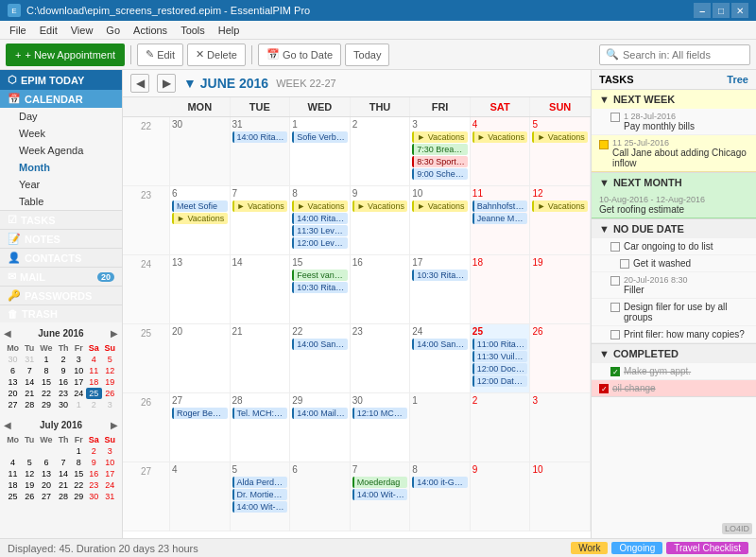  What do you see at coordinates (13, 382) in the screenshot?
I see `mini-cal-day: 13` at bounding box center [13, 382].